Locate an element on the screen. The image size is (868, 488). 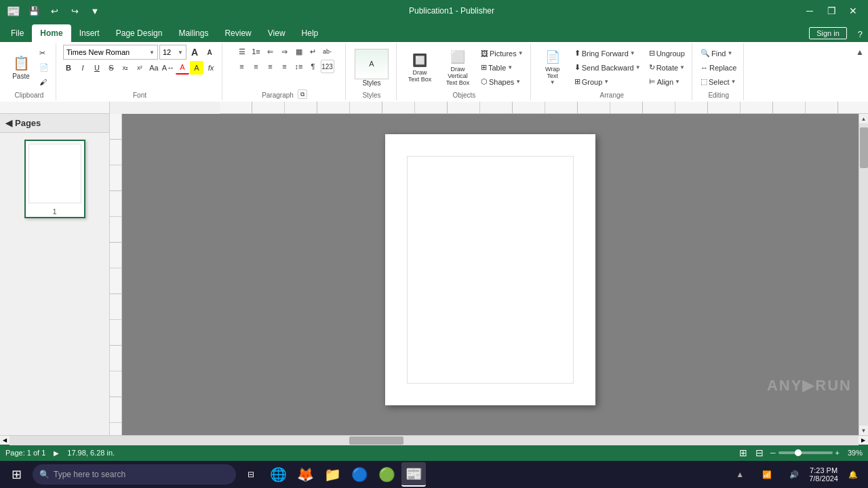
superscript-btn: x² is located at coordinates (140, 68).